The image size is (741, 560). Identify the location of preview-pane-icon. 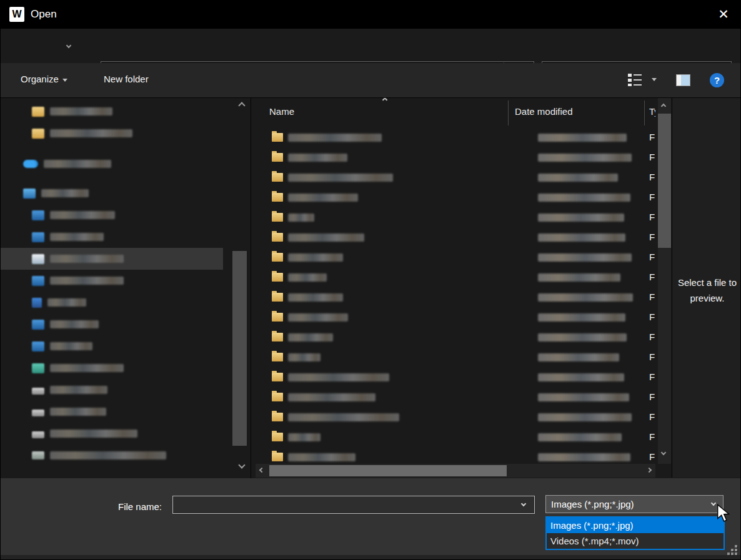
(684, 80).